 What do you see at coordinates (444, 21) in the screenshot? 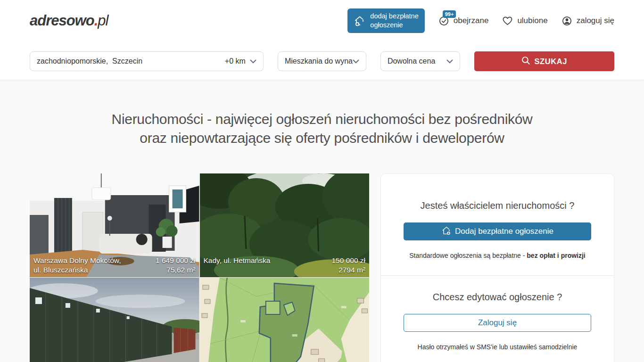
I see `viewed-check-icon: 99+` at bounding box center [444, 21].